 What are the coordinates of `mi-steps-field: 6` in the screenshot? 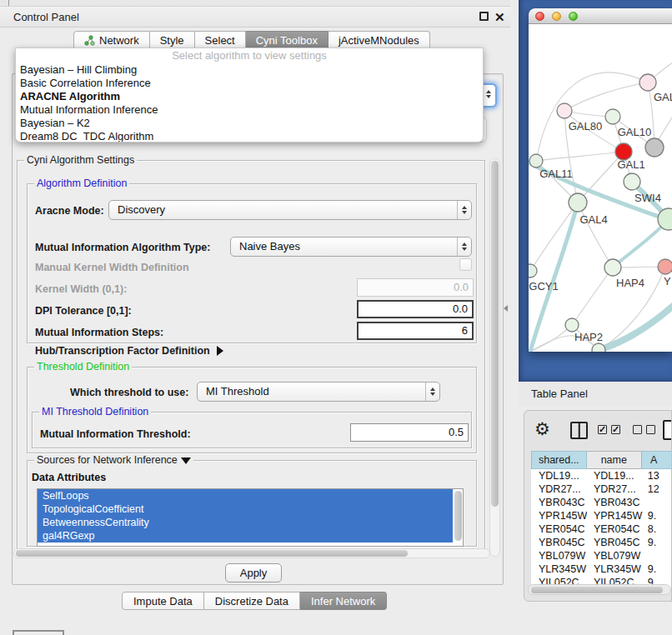 It's located at (415, 331).